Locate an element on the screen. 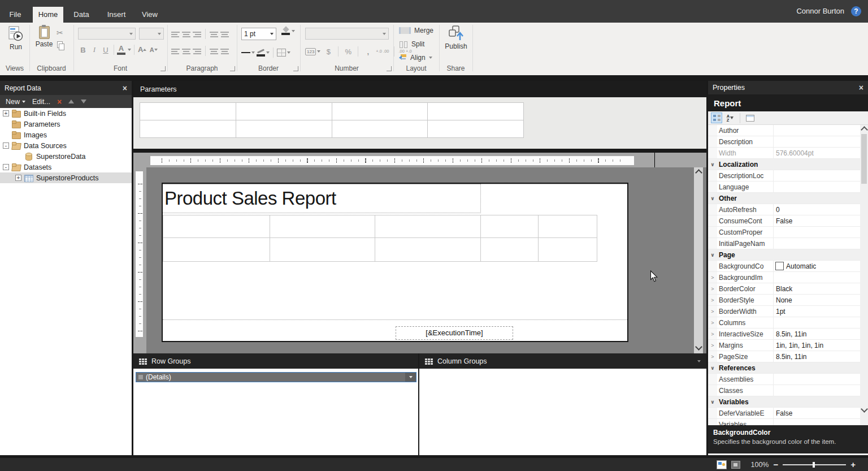 The width and height of the screenshot is (868, 471). percent-button: % is located at coordinates (348, 51).